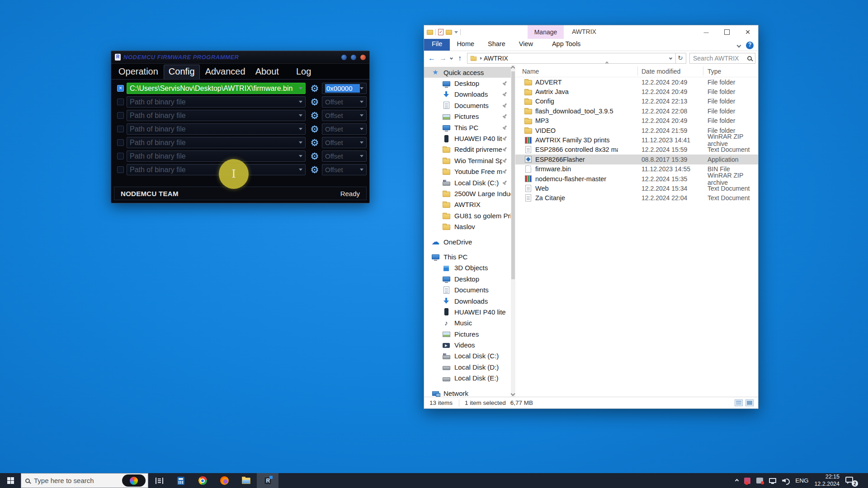  What do you see at coordinates (637, 150) in the screenshot?
I see `file-row: ESP2866 controlled 8x32 matrix WS2812 L.…` at bounding box center [637, 150].